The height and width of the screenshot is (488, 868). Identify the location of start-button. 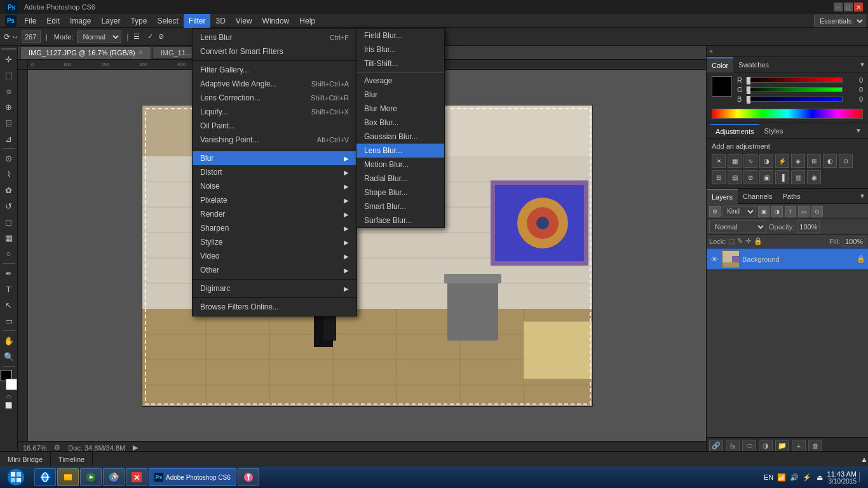
(16, 477).